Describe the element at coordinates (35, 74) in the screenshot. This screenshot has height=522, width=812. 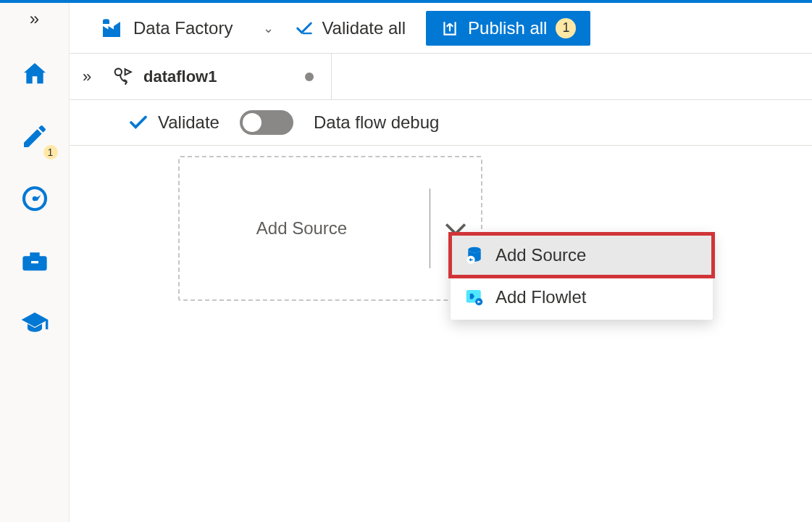
I see `nav-home` at that location.